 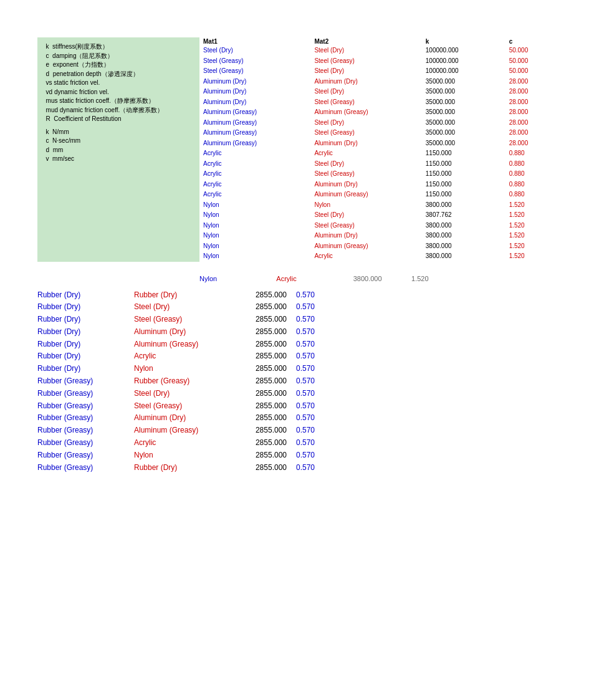 I want to click on bottom-mat2: Aluminum (Greasy), so click(x=184, y=431).